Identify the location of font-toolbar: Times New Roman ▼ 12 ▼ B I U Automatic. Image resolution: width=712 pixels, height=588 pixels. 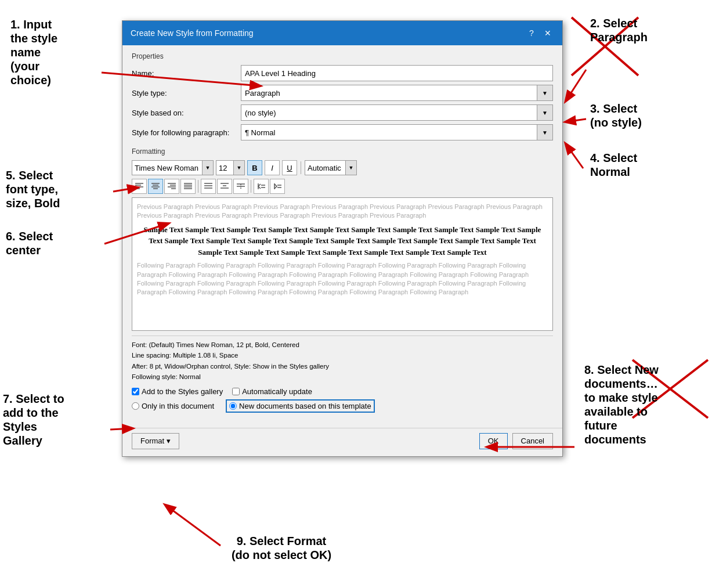
(342, 168).